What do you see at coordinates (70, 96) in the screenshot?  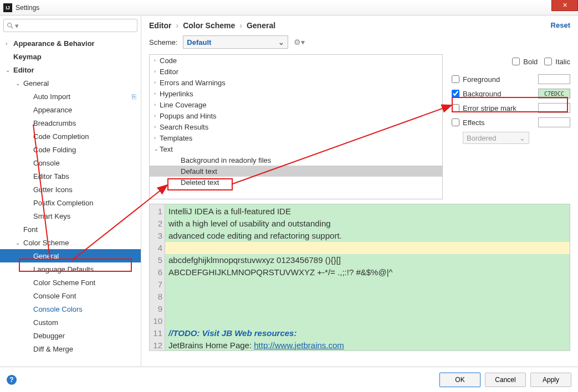 I see `sidebar-item: Auto Import⎘` at bounding box center [70, 96].